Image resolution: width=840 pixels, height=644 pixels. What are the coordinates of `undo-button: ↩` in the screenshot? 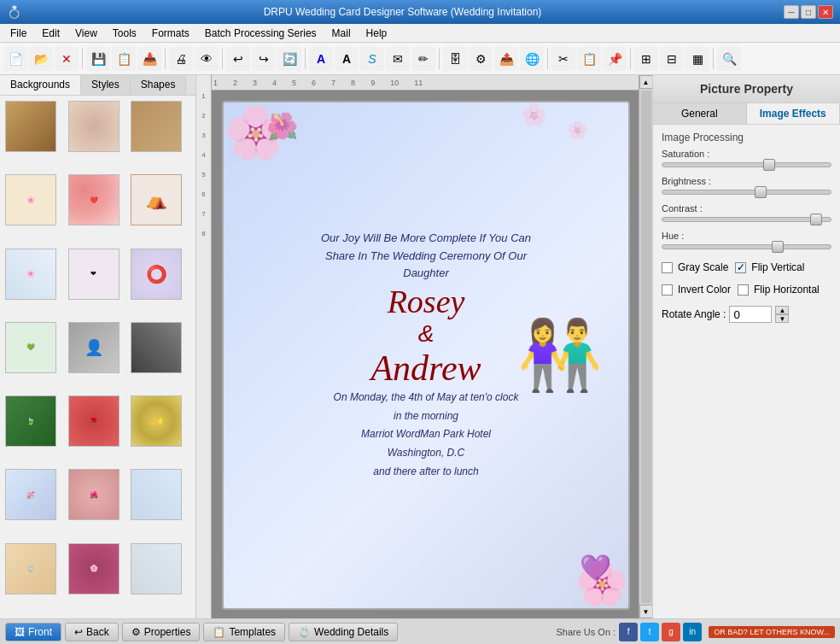 It's located at (238, 59).